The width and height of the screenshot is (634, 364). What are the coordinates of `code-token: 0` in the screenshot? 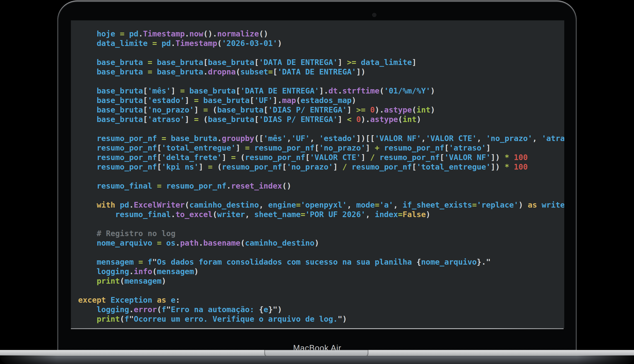 It's located at (358, 119).